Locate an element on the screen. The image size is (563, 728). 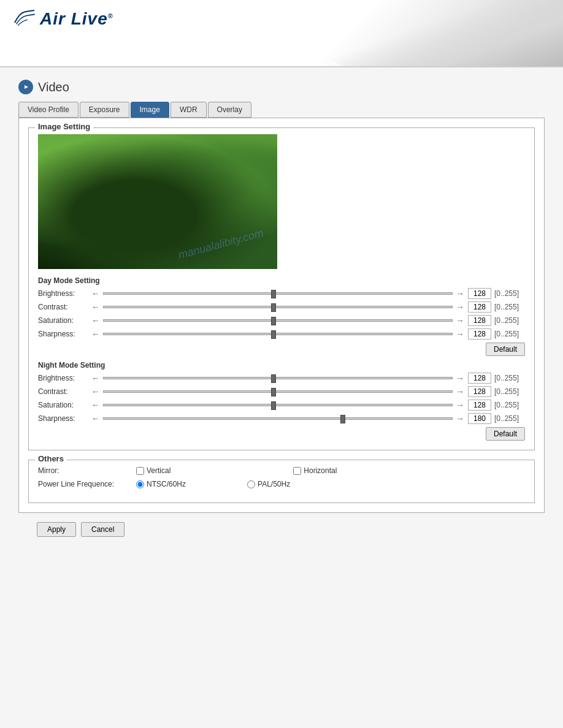
night-contrast-right-arrow: → is located at coordinates (460, 392).